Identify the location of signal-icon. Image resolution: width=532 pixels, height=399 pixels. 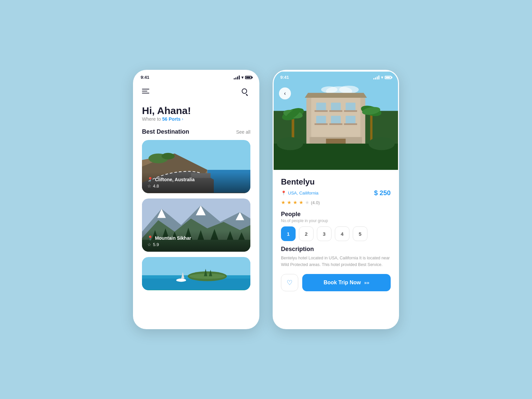
(237, 77).